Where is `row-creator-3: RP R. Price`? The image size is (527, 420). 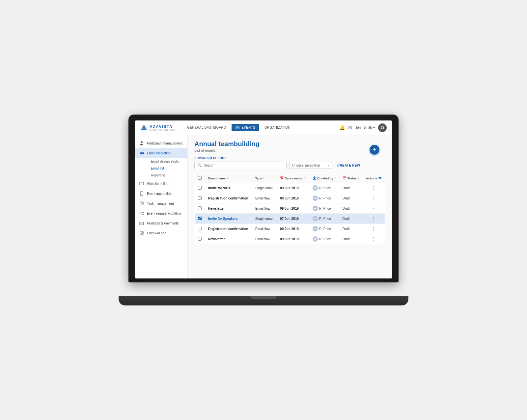 row-creator-3: RP R. Price is located at coordinates (324, 209).